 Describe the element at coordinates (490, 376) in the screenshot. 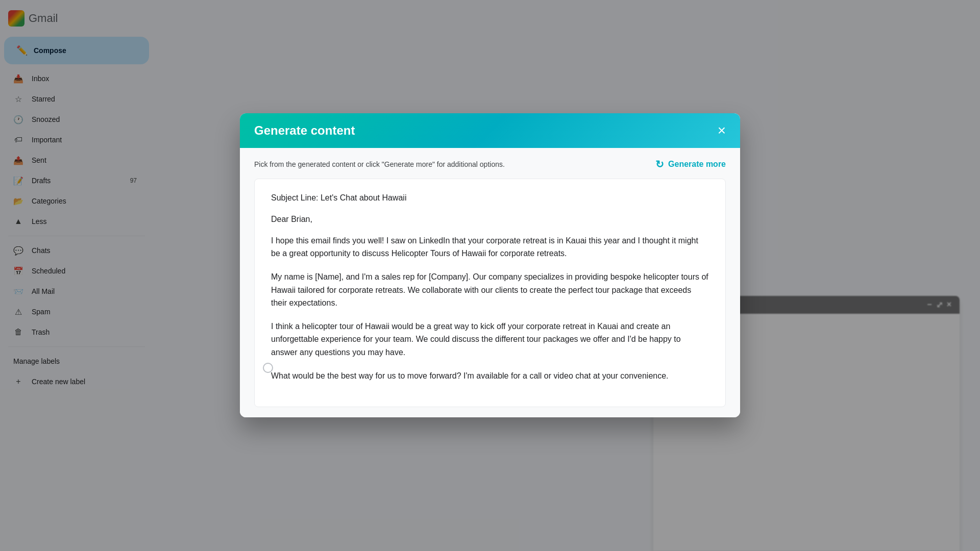

I see `email-paragraph-4: What would be the best way for us to mov…` at that location.